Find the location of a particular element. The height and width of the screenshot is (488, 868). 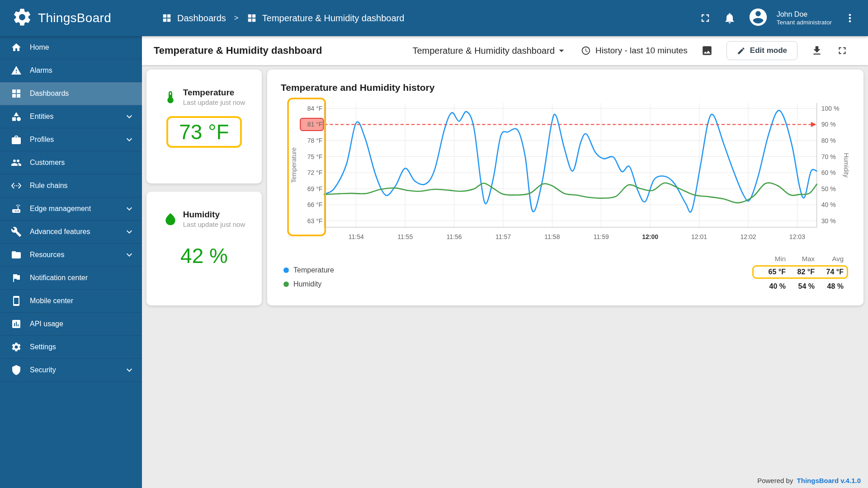

legend-item-temperature: Temperature is located at coordinates (309, 270).